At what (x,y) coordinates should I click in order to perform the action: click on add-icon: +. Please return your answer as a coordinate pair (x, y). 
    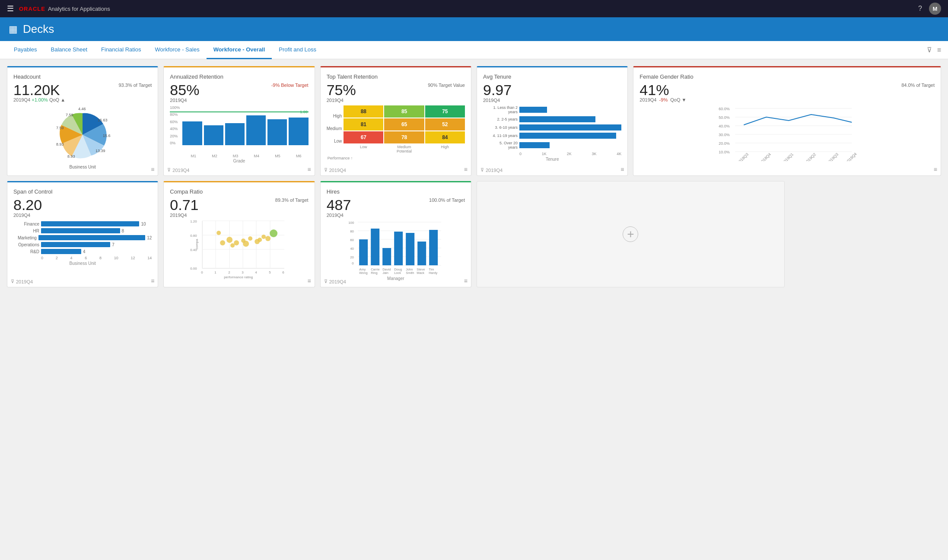
    Looking at the image, I should click on (630, 234).